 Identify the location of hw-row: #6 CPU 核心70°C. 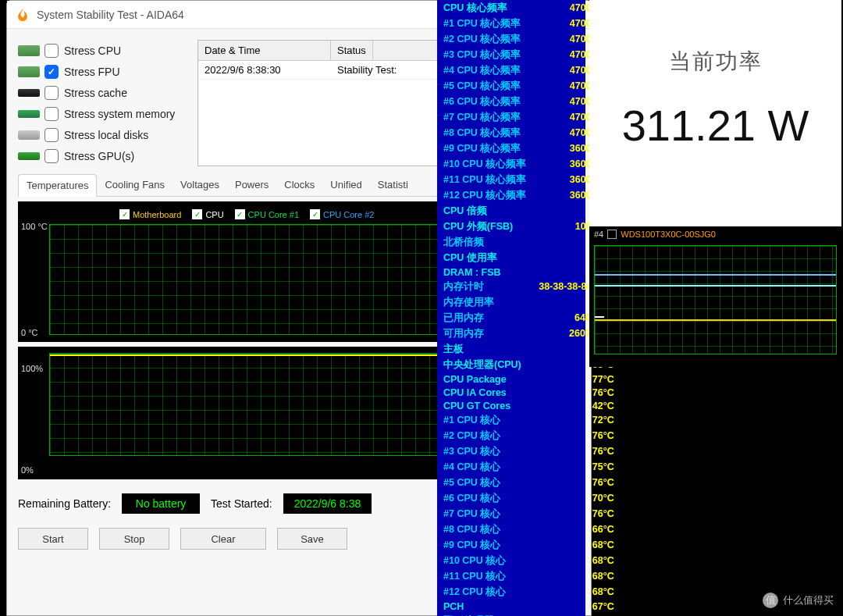
(529, 498).